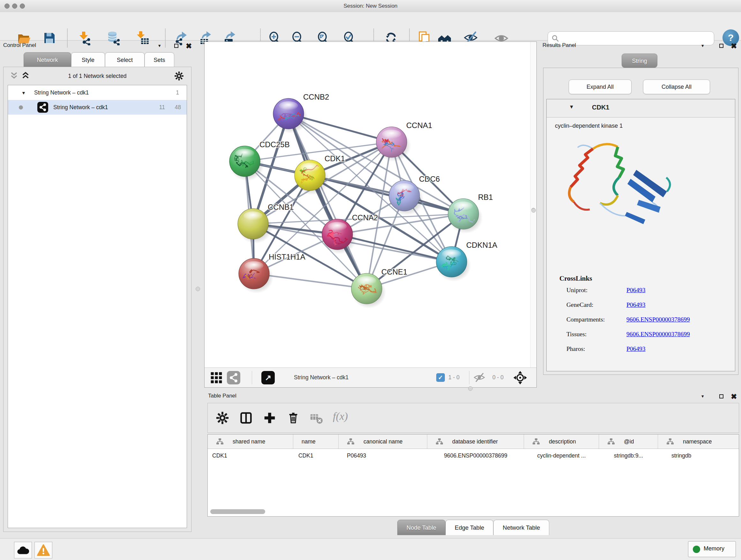 The height and width of the screenshot is (560, 741). I want to click on column-header-database-identifier: database identifier, so click(476, 442).